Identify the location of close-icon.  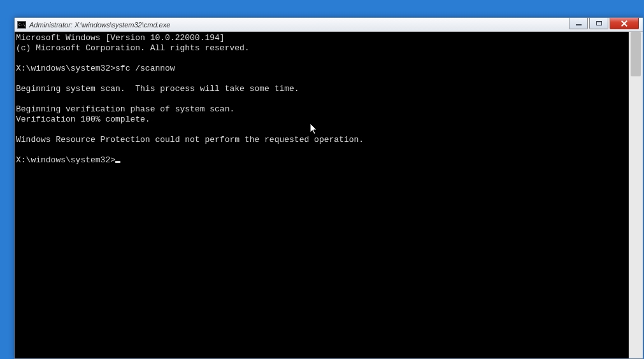
(624, 24).